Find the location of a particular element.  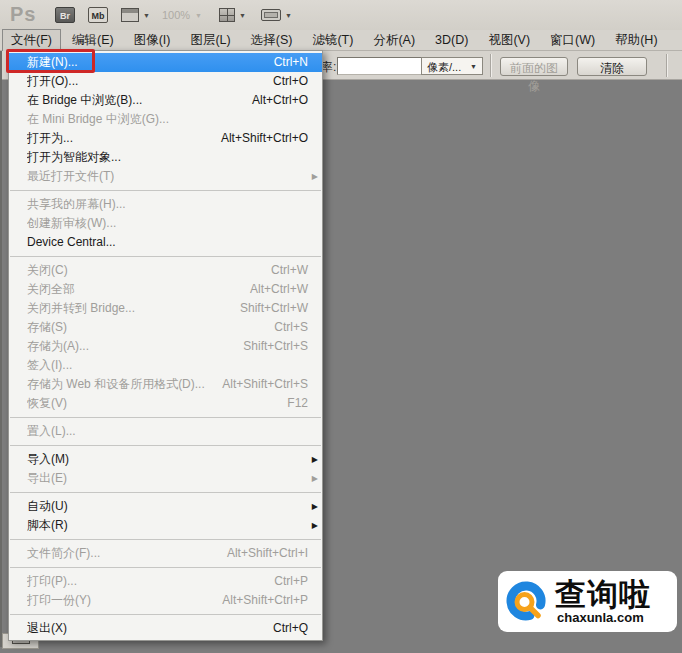

menu-item: 在 Mini Bridge 中浏览(G)... is located at coordinates (166, 120).